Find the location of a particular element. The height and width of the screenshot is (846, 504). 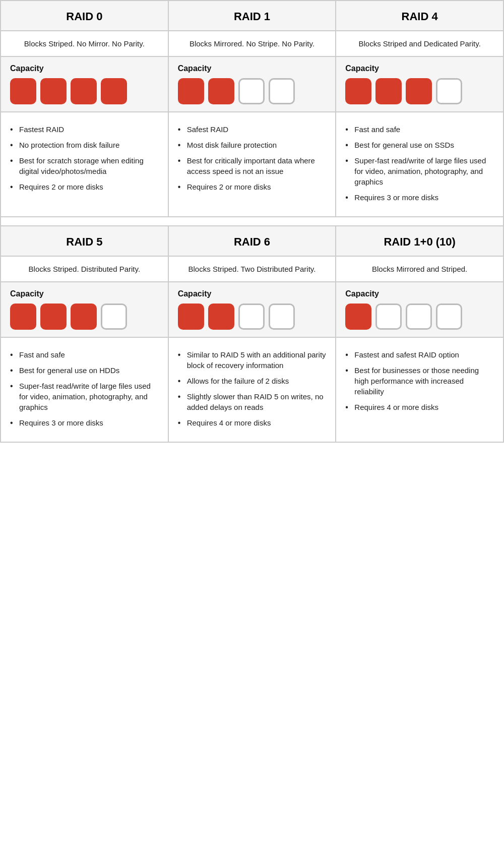

raid0-capacity-section: Capacity is located at coordinates (85, 85).